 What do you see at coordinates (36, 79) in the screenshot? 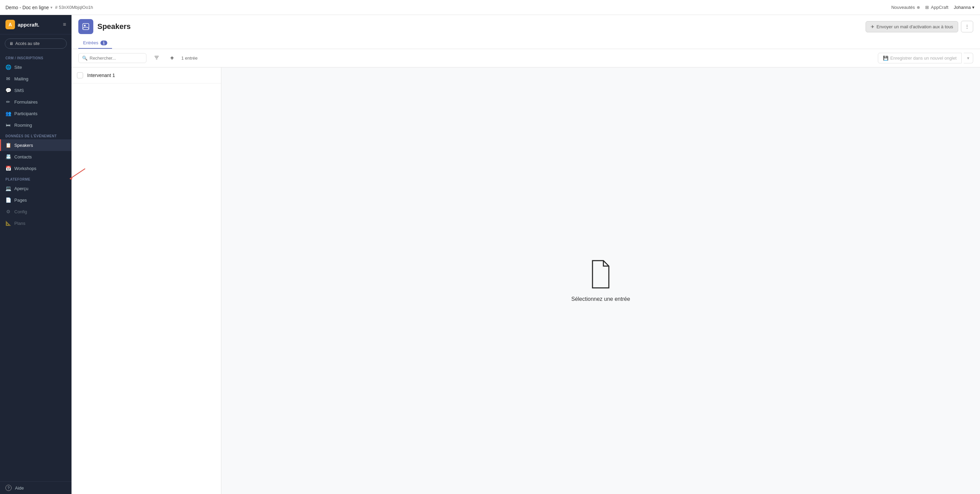
I see `sidebar-item-mailing: ✉ Mailing` at bounding box center [36, 79].